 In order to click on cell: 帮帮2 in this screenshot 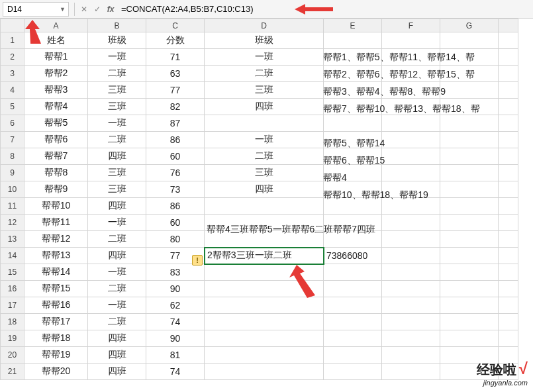, I will do `click(56, 74)`.